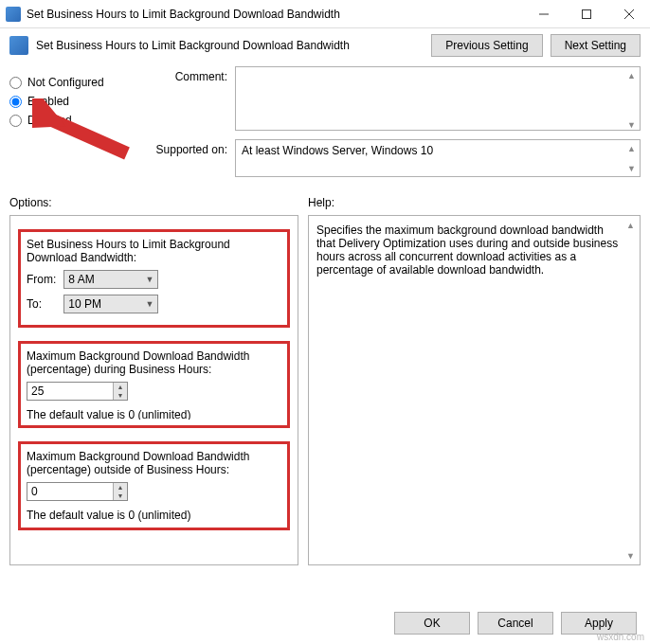 Image resolution: width=650 pixels, height=644 pixels. Describe the element at coordinates (595, 45) in the screenshot. I see `next-setting-button: Next Setting` at that location.